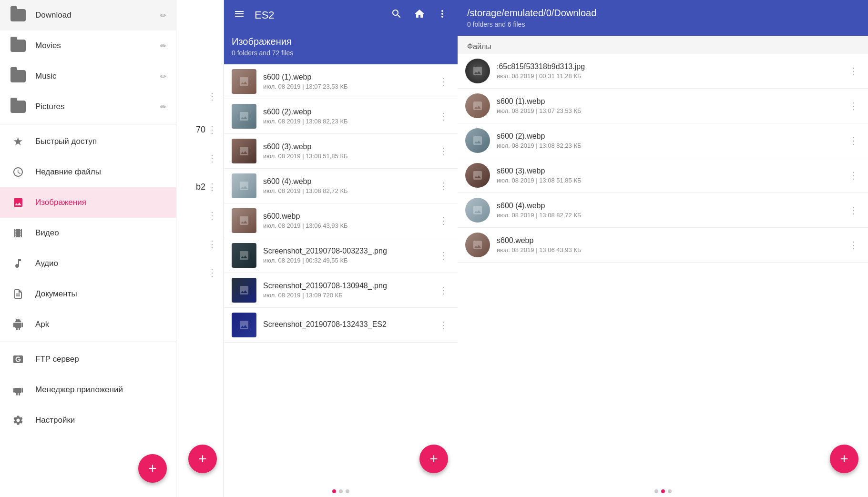  What do you see at coordinates (200, 244) in the screenshot?
I see `partial-more-6: ⋮` at bounding box center [200, 244].